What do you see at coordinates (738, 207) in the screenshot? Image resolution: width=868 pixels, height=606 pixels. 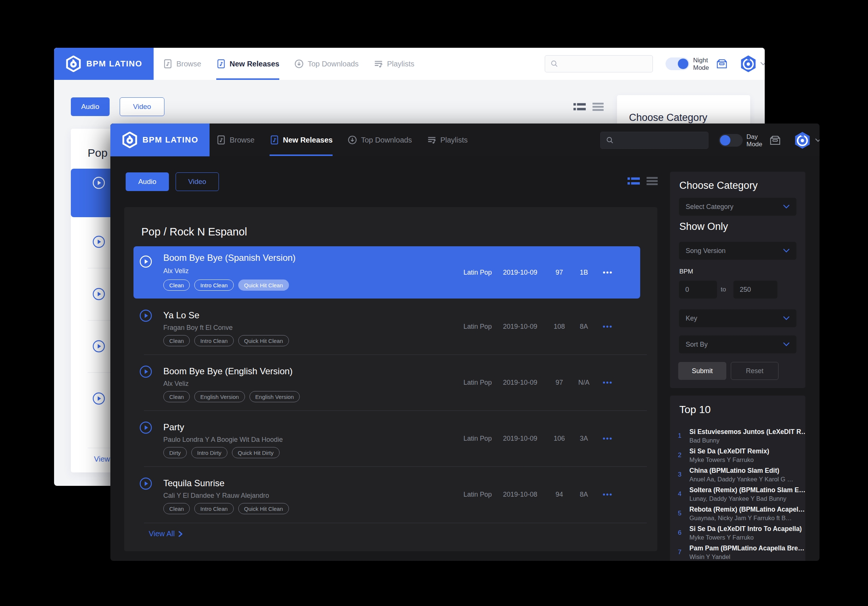 I see `select-category-dropdown: Select Category` at bounding box center [738, 207].